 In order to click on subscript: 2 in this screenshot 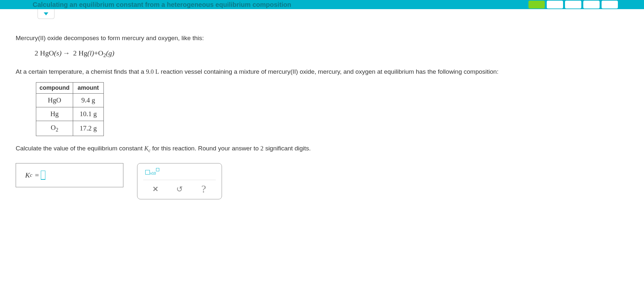, I will do `click(104, 55)`.